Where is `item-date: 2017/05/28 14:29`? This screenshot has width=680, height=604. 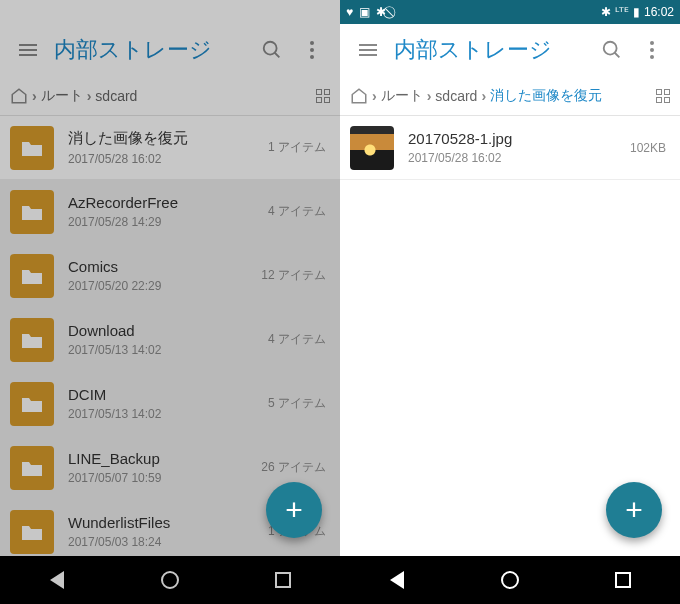
item-date: 2017/05/28 14:29 is located at coordinates (164, 222).